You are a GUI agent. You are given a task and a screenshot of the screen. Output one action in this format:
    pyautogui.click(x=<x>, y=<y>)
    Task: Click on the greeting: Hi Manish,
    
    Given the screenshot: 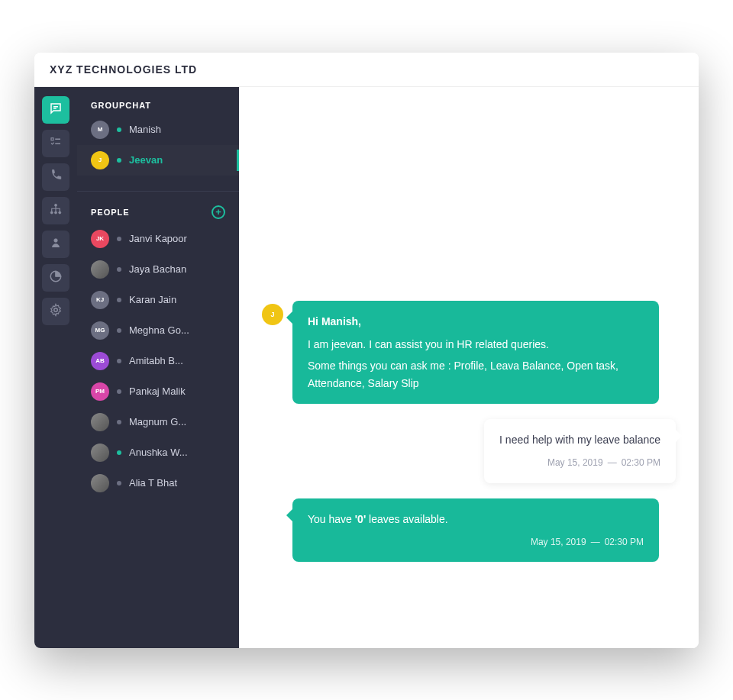 What is the action you would take?
    pyautogui.click(x=476, y=321)
    